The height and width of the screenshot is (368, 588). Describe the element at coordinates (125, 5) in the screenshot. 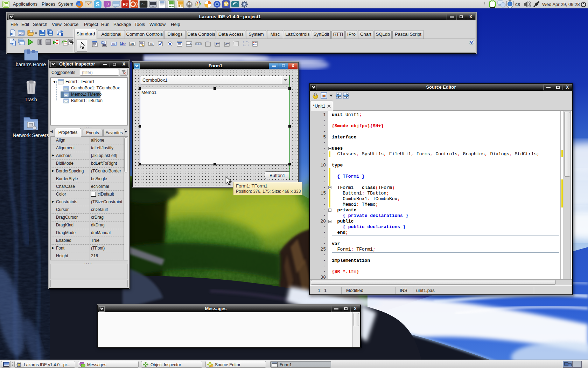

I see `svg-text: Fz` at that location.